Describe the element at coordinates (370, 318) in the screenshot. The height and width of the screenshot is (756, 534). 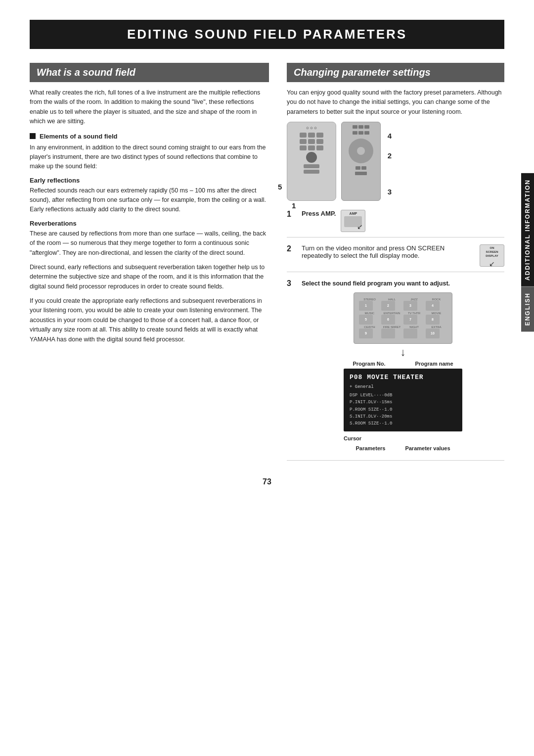
I see `prog-col-music: MUSIC 5` at that location.